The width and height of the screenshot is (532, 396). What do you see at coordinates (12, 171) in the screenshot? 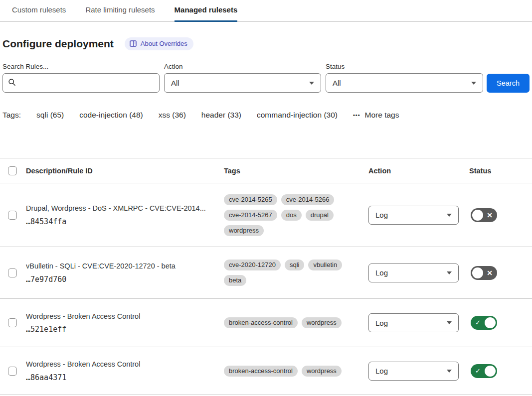
I see `select-all-checkbox` at bounding box center [12, 171].